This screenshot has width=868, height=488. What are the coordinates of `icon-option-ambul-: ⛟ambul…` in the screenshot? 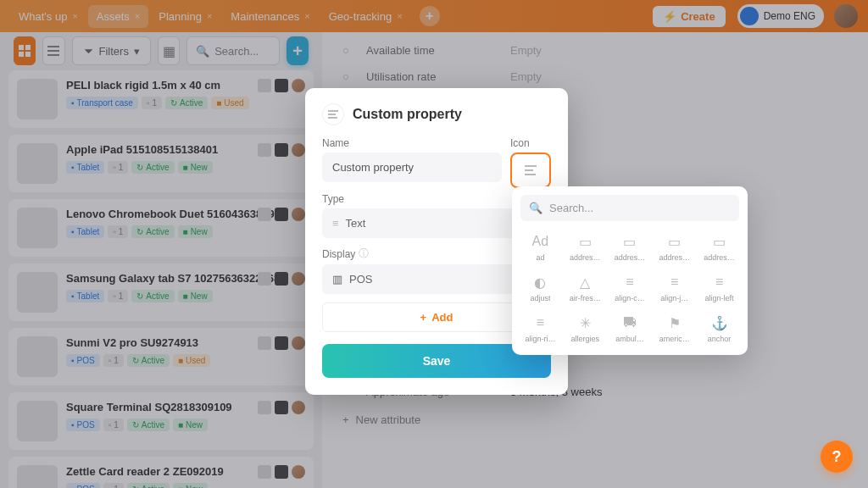 It's located at (631, 329).